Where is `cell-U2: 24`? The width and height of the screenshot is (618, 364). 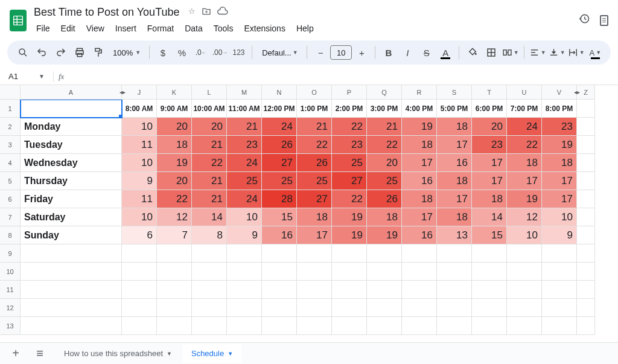 cell-U2: 24 is located at coordinates (524, 127).